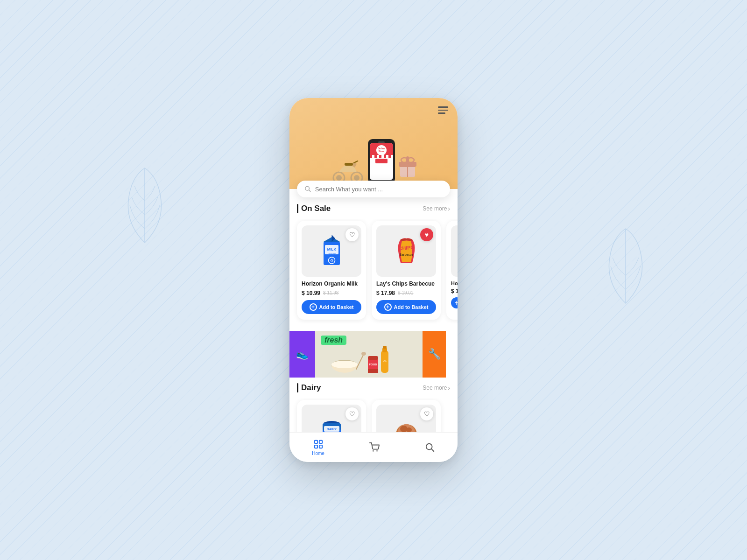 The height and width of the screenshot is (560, 747). I want to click on leaf-left-decoration, so click(145, 205).